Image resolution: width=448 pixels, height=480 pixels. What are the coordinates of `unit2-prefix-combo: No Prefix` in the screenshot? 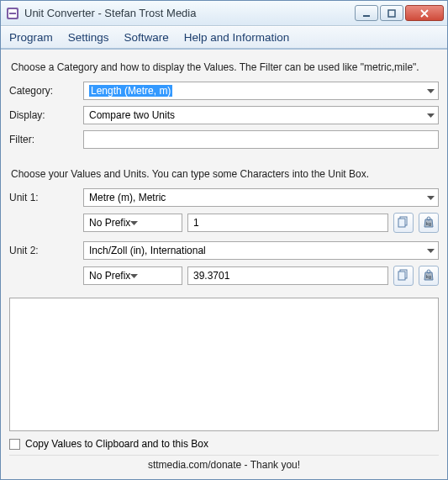 It's located at (133, 276).